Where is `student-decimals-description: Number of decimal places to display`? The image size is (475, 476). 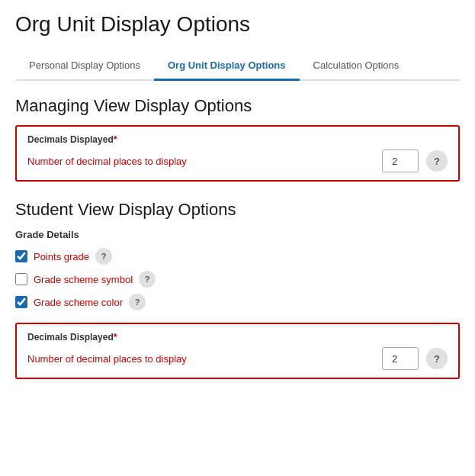
student-decimals-description: Number of decimal places to display is located at coordinates (201, 359).